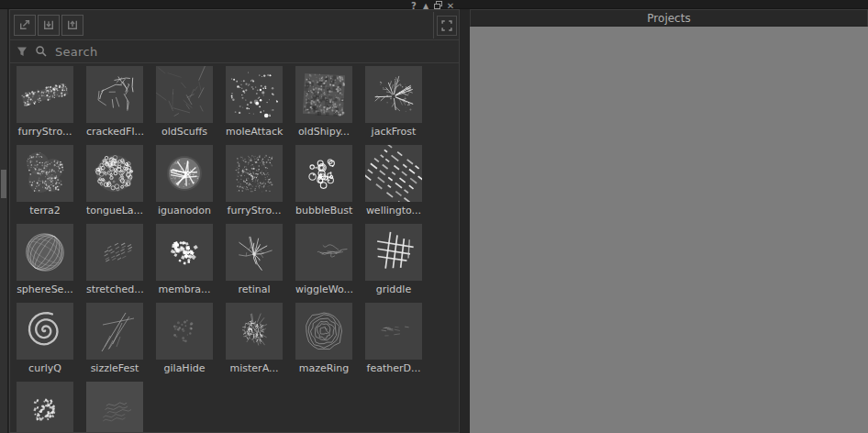 Image resolution: width=868 pixels, height=433 pixels. What do you see at coordinates (324, 211) in the screenshot?
I see `brush-label: bubbleBust` at bounding box center [324, 211].